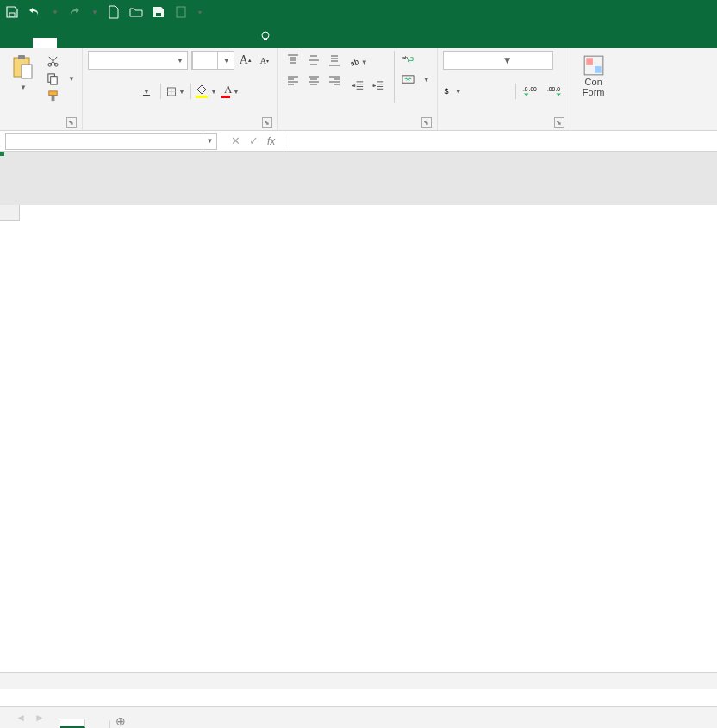  What do you see at coordinates (45, 43) in the screenshot?
I see `tab-home` at bounding box center [45, 43].